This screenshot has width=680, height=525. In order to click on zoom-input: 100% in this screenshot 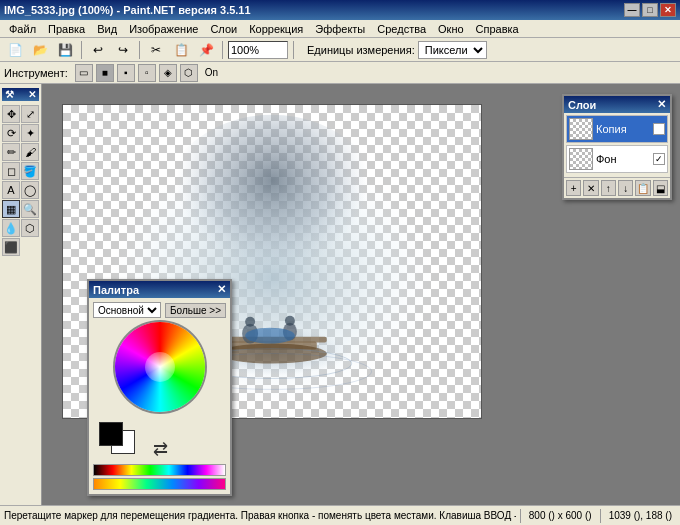, I will do `click(258, 50)`.